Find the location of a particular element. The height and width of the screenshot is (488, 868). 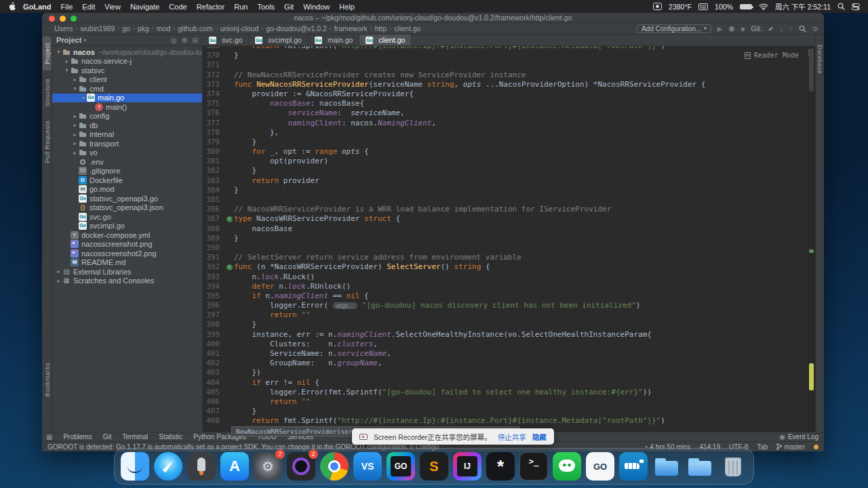

code-line-382: 382 } is located at coordinates (509, 171).